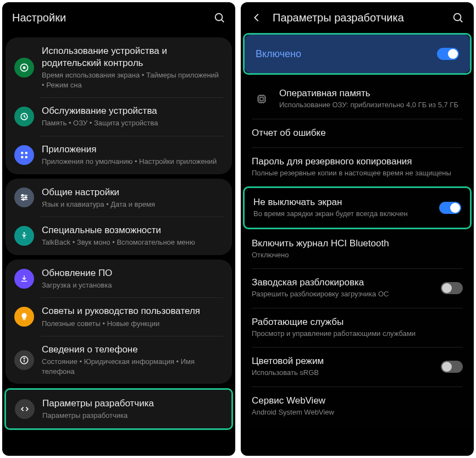  What do you see at coordinates (132, 123) in the screenshot?
I see `row-subtitle: Память • ОЗУ • Защита устройства` at bounding box center [132, 123].